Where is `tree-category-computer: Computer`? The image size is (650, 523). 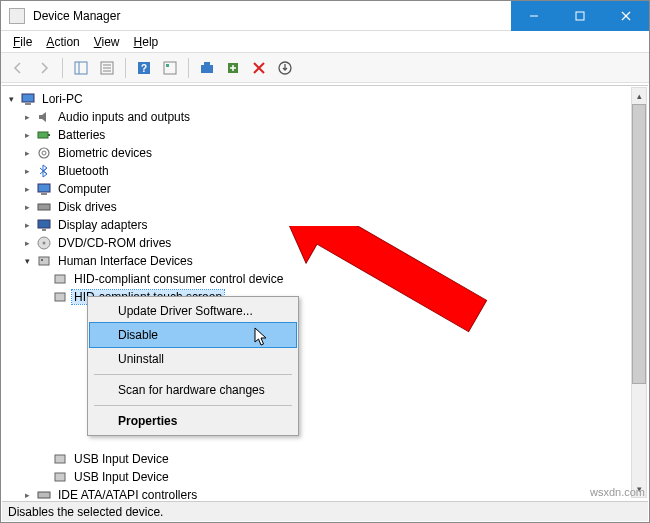 tree-category-computer: Computer is located at coordinates (325, 189).